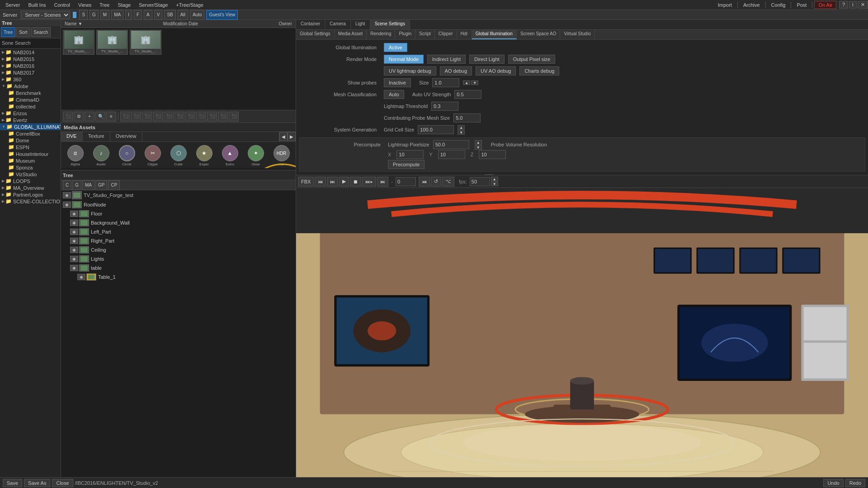  Describe the element at coordinates (480, 182) in the screenshot. I see `anim-fps-input` at that location.